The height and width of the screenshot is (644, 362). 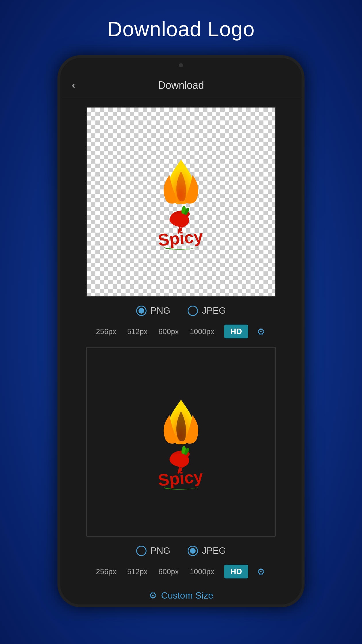 I want to click on custom-size-icon: ⚙, so click(x=153, y=595).